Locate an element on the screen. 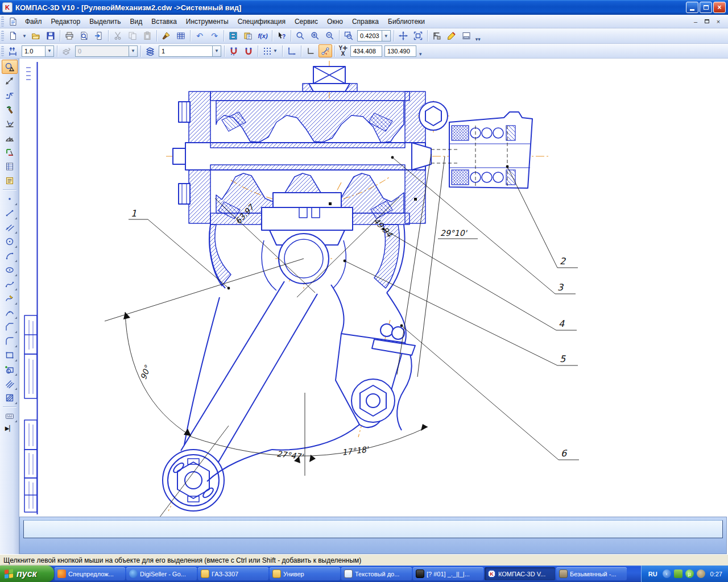  callout-5: 5 is located at coordinates (563, 359).